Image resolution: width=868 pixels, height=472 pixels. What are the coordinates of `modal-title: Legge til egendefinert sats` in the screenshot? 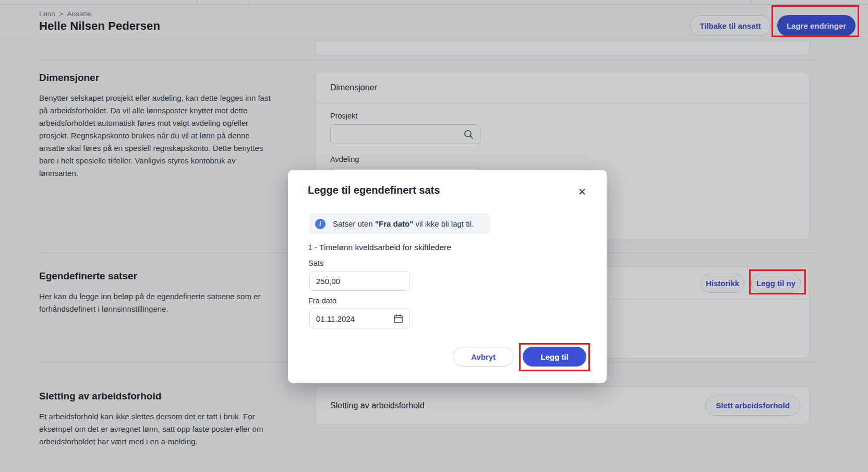 It's located at (373, 190).